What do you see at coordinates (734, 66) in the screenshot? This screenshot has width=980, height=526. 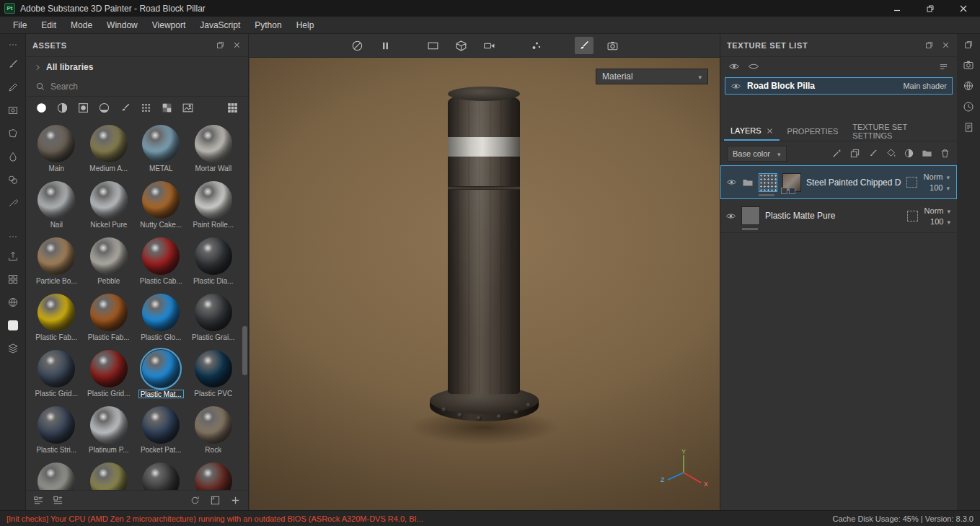 I see `show-all-eye-icon` at bounding box center [734, 66].